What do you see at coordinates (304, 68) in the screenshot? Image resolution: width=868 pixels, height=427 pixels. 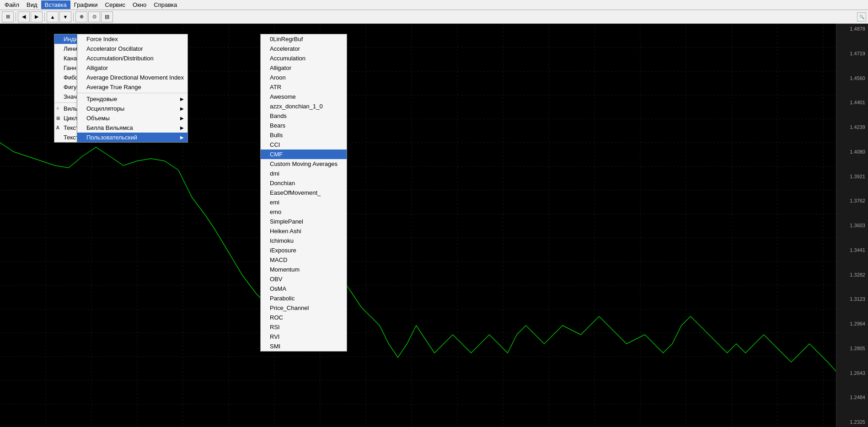 I see `menu-custom-item-alligator: Alligator` at bounding box center [304, 68].